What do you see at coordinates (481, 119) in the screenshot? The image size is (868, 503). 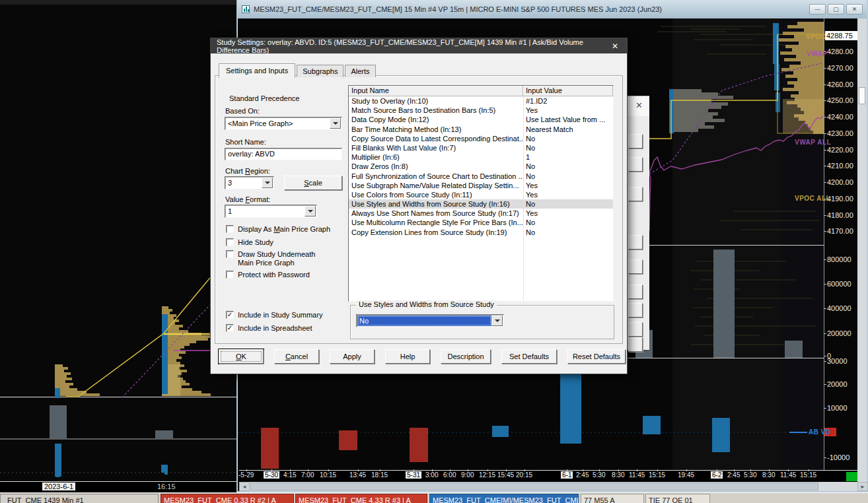 I see `table-row: Data Copy Mode (In:12)Use Latest Value f…` at bounding box center [481, 119].